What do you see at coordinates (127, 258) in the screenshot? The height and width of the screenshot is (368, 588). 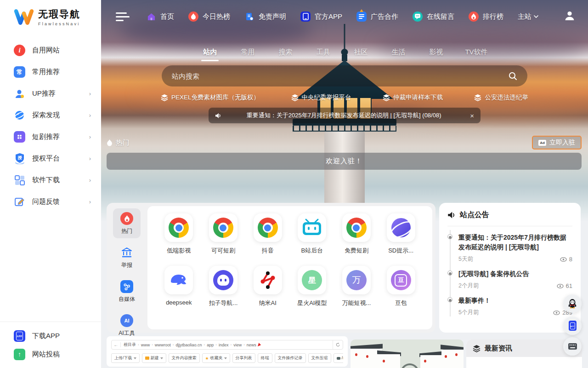 I see `mini-nav-report: 举报` at bounding box center [127, 258].